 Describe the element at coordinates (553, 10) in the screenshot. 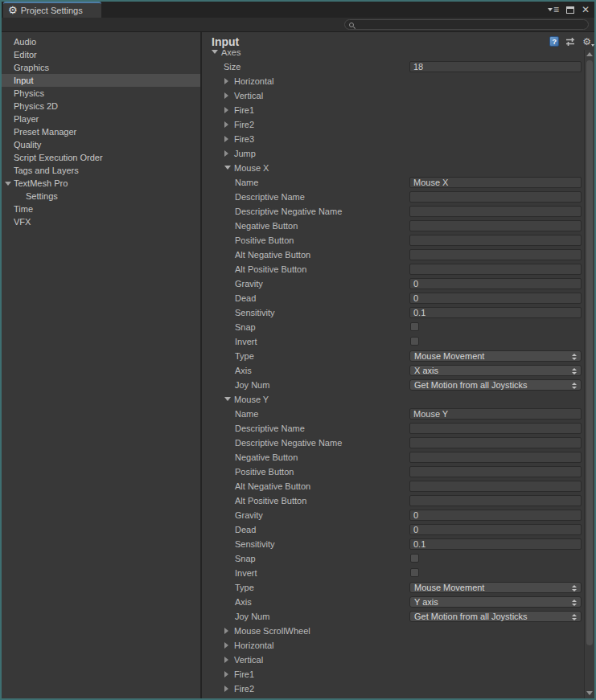

I see `window-menu-icon: ≡` at that location.